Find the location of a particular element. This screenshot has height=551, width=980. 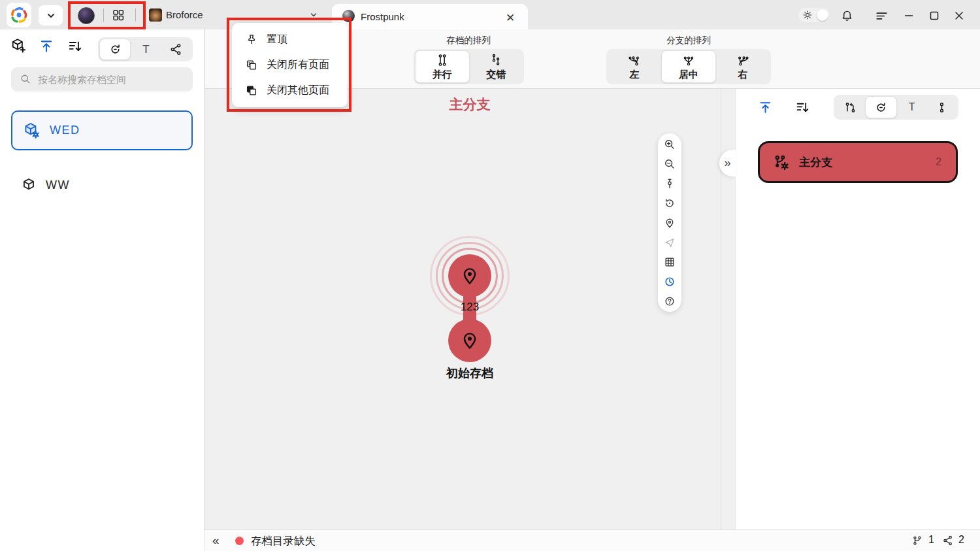

sort-button is located at coordinates (75, 46).